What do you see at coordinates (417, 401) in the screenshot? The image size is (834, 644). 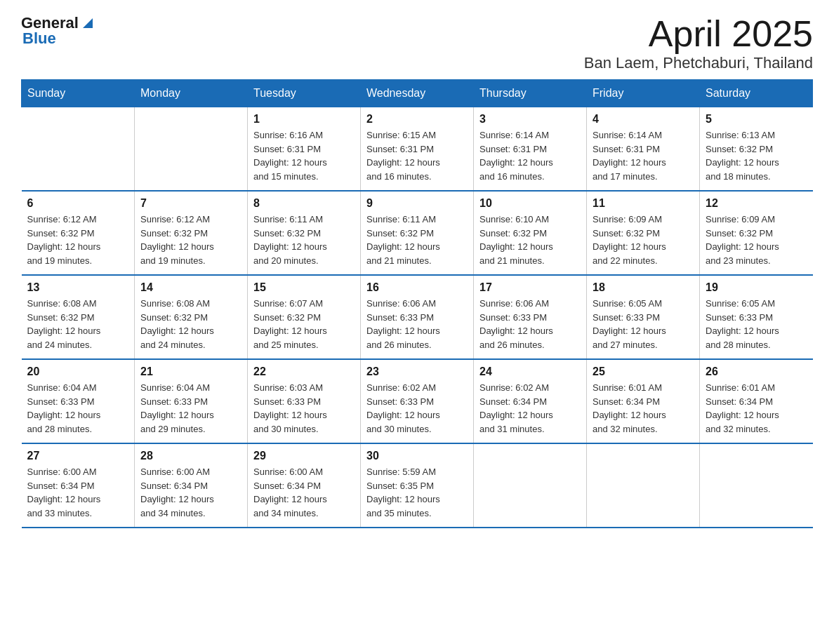 I see `calendar-week-row: 20Sunrise: 6:04 AMSunset: 6:33 PMDayligh…` at bounding box center [417, 401].